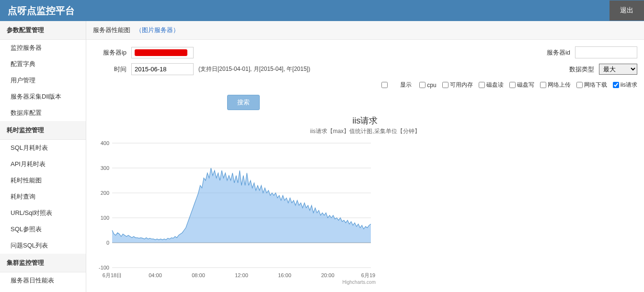  I want to click on sidebar-group-params: 参数配置管理, so click(43, 31).